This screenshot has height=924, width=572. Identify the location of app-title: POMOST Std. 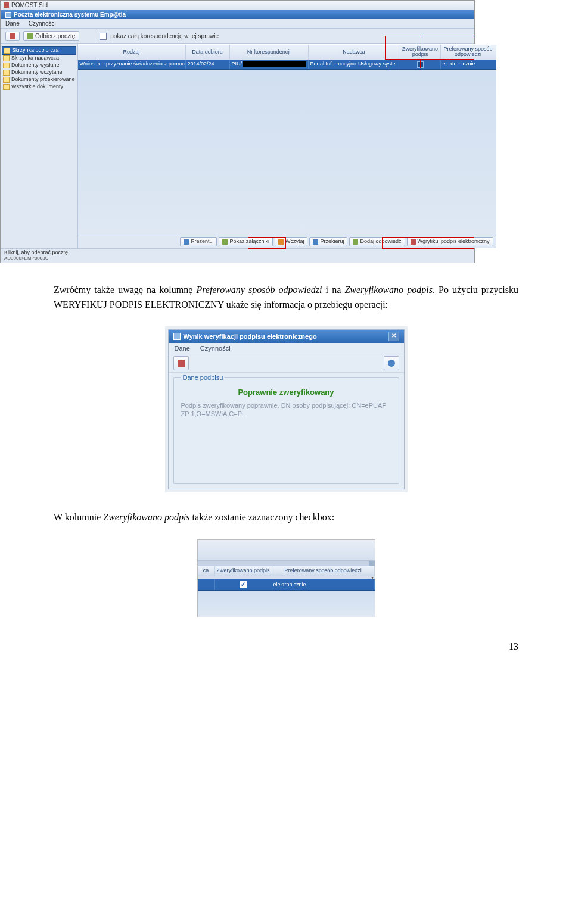
(30, 5).